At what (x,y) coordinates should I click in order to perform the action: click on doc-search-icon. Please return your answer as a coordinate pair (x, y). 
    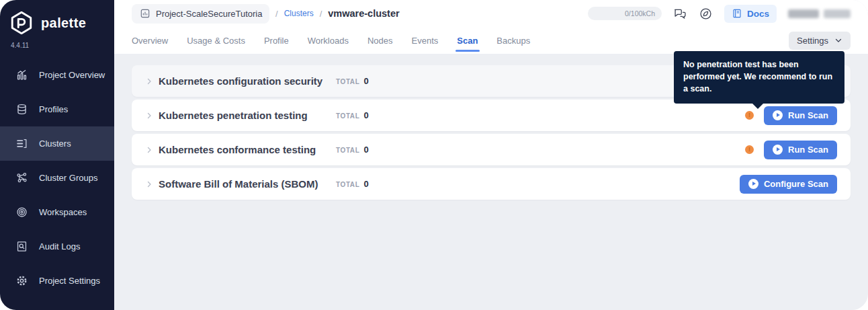
    Looking at the image, I should click on (21, 247).